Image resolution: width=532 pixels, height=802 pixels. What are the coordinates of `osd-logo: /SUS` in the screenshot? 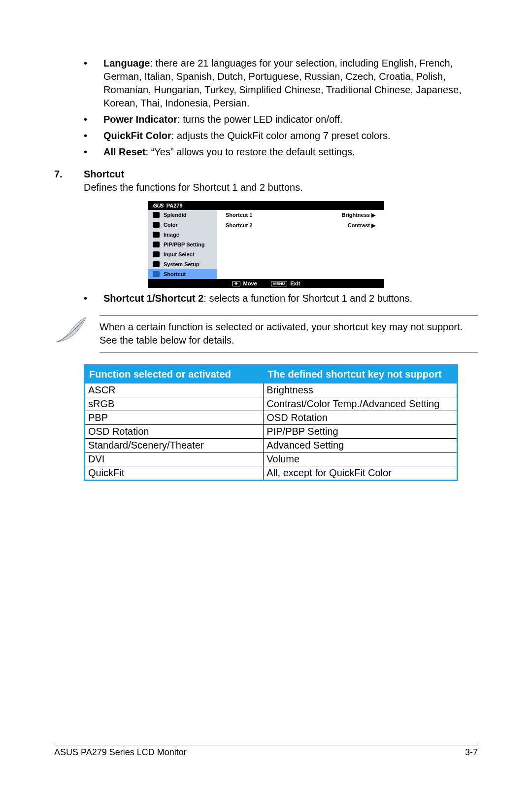 It's located at (158, 206).